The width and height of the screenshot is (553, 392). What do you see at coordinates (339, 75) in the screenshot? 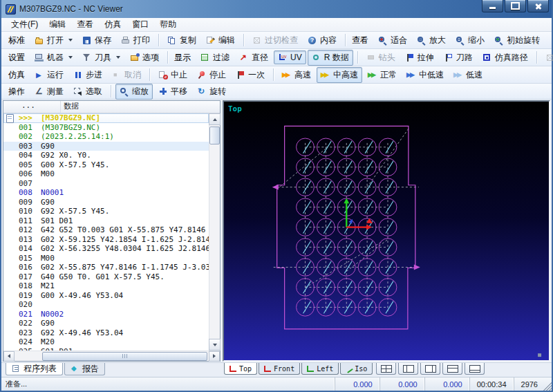
I see `speed-midhigh-button: 中高速` at bounding box center [339, 75].